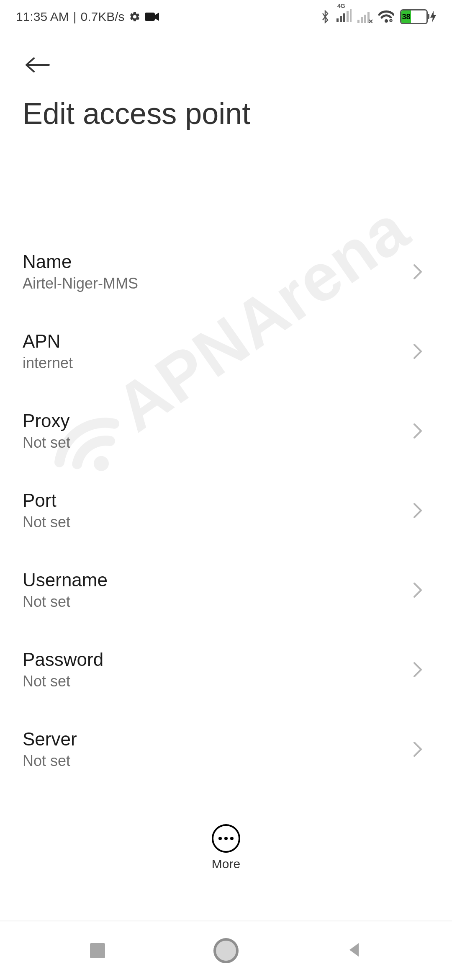  I want to click on setting-label: Port, so click(46, 500).